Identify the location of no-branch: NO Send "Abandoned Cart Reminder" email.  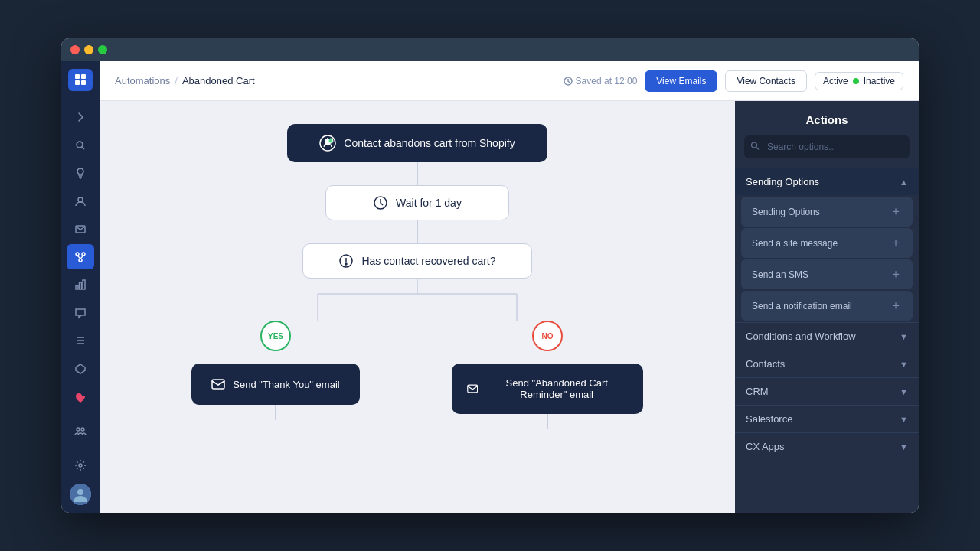
(547, 375).